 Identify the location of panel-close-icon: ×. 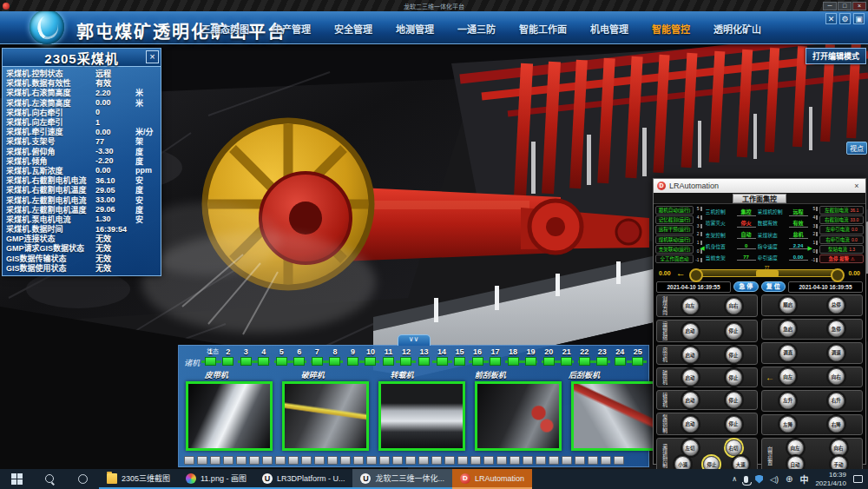
(153, 57).